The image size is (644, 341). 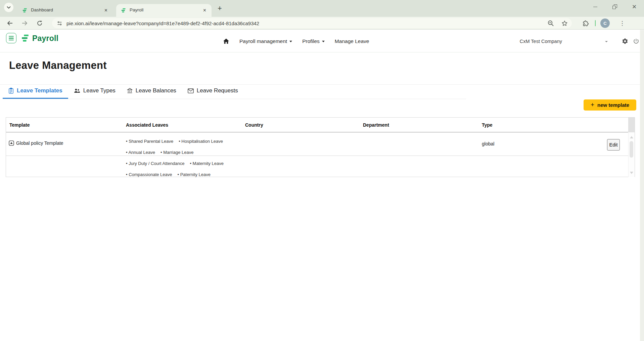 What do you see at coordinates (595, 23) in the screenshot?
I see `toolbar-divider` at bounding box center [595, 23].